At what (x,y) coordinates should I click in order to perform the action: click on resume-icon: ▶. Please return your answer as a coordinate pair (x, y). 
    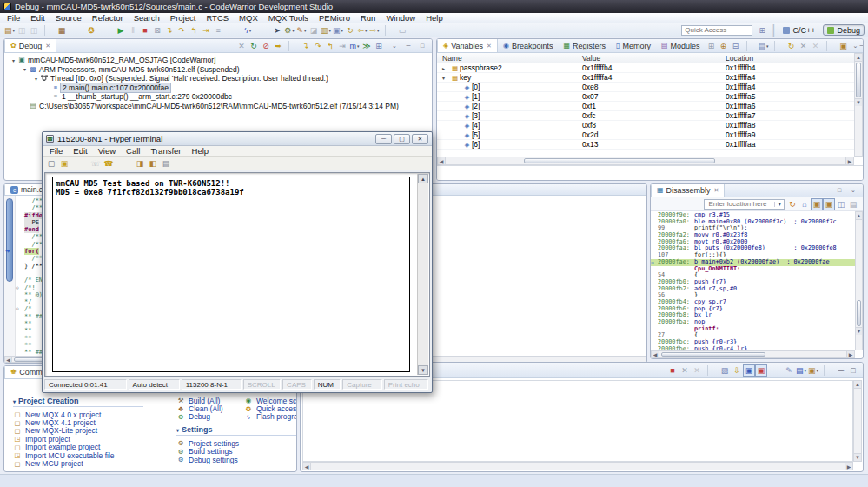
    Looking at the image, I should click on (121, 30).